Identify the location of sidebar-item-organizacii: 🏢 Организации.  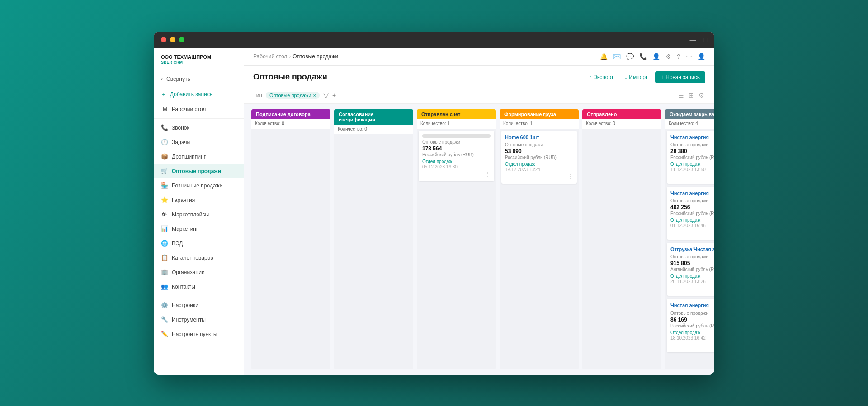
(199, 272).